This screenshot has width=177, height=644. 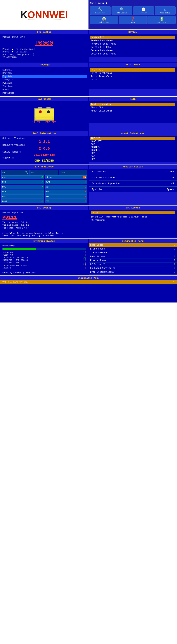 What do you see at coordinates (133, 150) in the screenshot?
I see `ds-item-4: LONGFTX` at bounding box center [133, 150].